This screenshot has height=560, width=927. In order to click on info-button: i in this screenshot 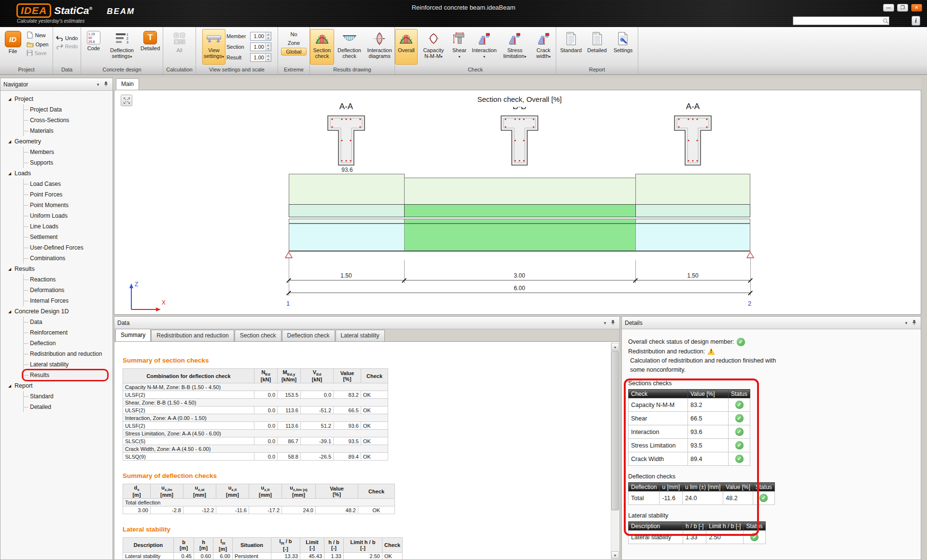, I will do `click(916, 21)`.